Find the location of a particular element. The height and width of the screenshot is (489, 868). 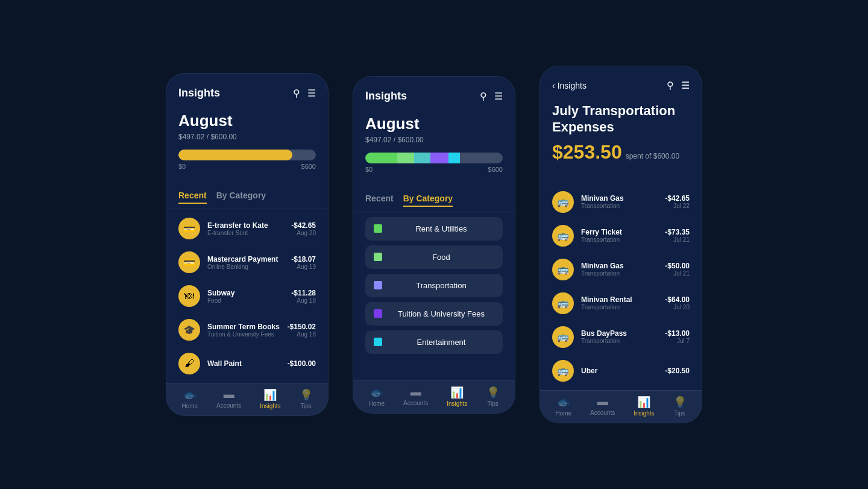

tx-item-0: 💳 E-transfer to Kate E-transfer Sent -$4… is located at coordinates (247, 229).